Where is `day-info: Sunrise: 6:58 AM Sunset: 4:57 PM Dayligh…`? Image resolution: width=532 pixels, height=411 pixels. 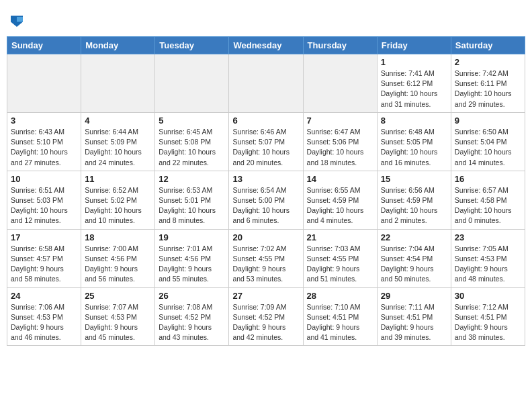 day-info: Sunrise: 6:58 AM Sunset: 4:57 PM Dayligh… is located at coordinates (44, 265).